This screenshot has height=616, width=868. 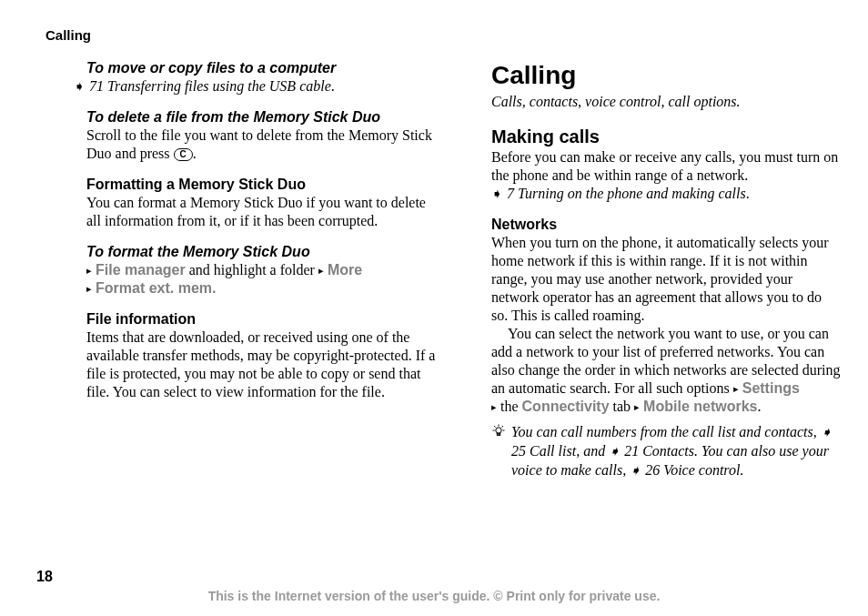 I want to click on chapter-title: Calling, so click(x=666, y=75).